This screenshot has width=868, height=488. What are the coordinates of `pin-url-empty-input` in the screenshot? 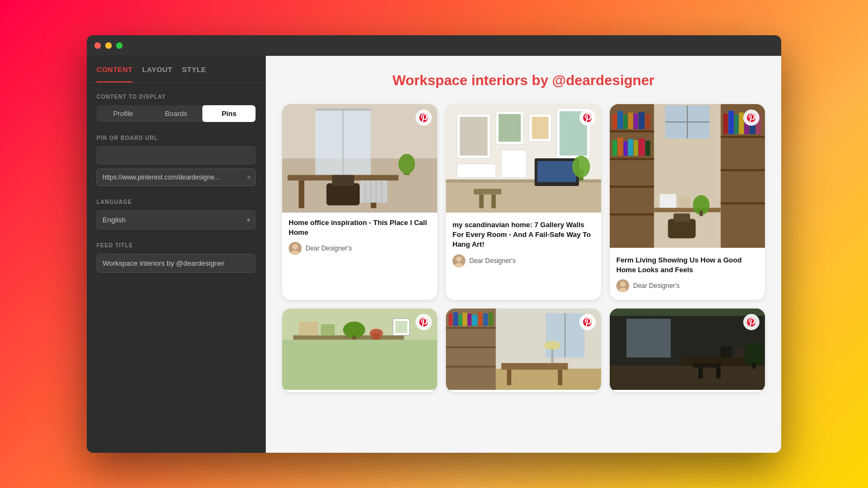 It's located at (176, 155).